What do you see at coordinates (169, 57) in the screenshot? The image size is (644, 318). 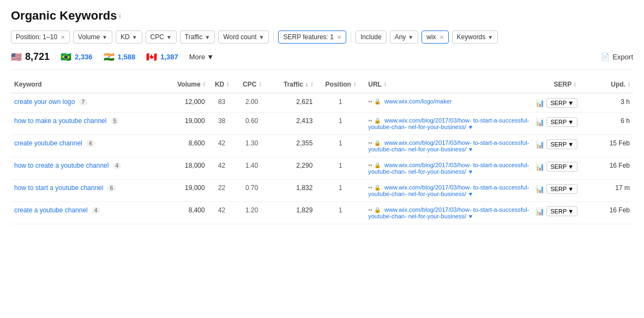 I see `ca-count: 1,387` at bounding box center [169, 57].